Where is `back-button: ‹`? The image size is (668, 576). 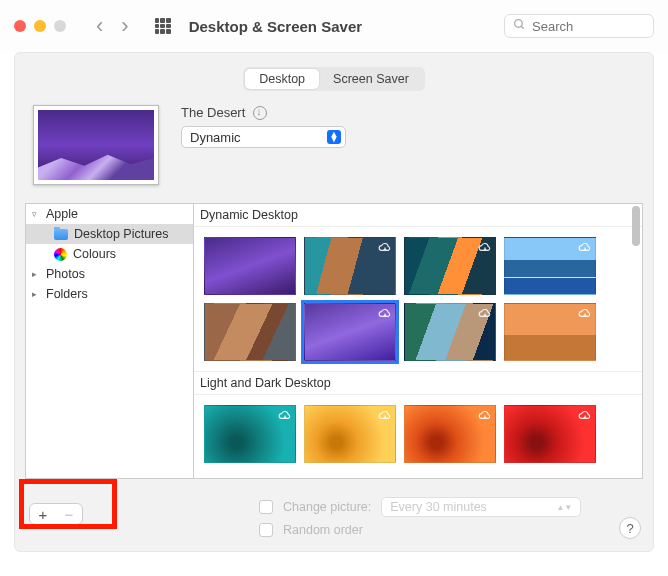
back-button: ‹ is located at coordinates (100, 26).